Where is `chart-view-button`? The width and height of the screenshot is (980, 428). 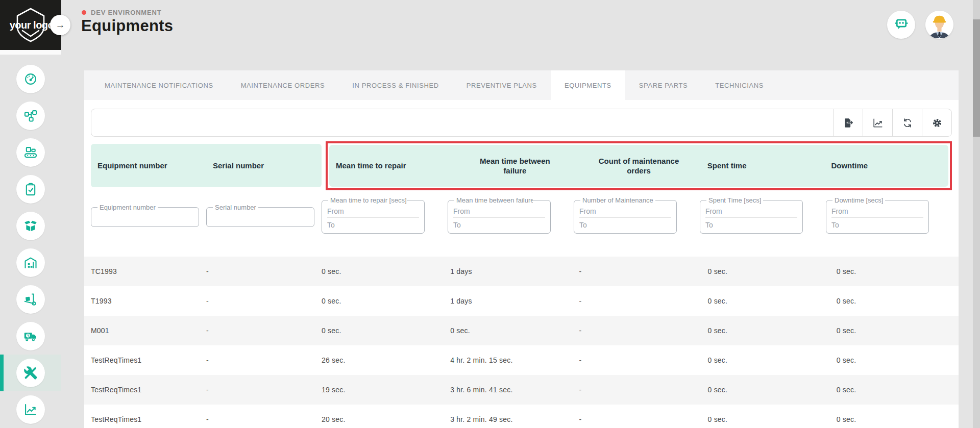
chart-view-button is located at coordinates (877, 122).